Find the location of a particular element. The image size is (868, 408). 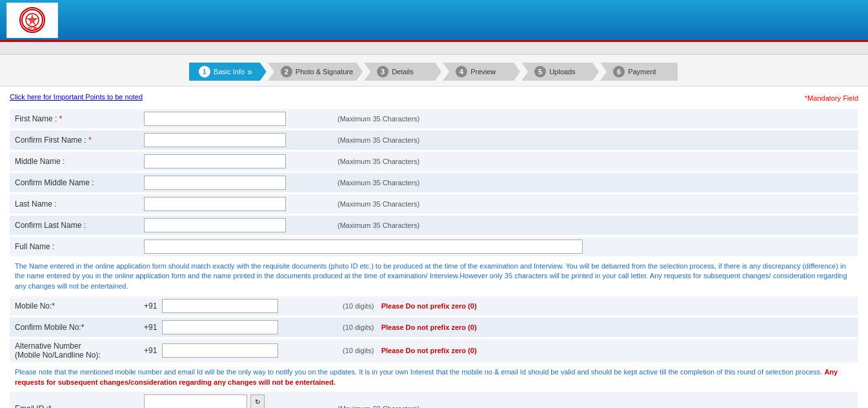

alt-number-note: Please Do not prefix zero (0) is located at coordinates (429, 351).